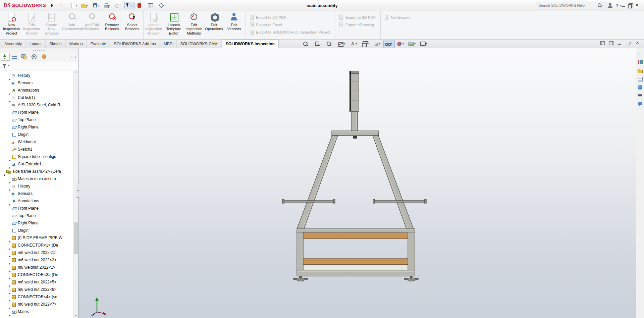  What do you see at coordinates (603, 5) in the screenshot?
I see `search-dropdown-caret-icon` at bounding box center [603, 5].